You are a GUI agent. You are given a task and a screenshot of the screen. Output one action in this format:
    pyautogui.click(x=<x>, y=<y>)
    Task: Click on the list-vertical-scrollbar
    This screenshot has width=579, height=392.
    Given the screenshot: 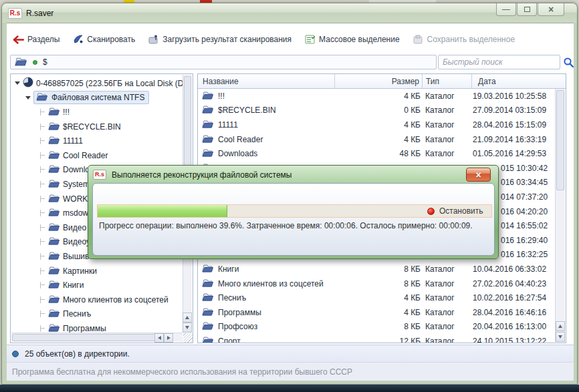 What is the action you would take?
    pyautogui.click(x=560, y=215)
    